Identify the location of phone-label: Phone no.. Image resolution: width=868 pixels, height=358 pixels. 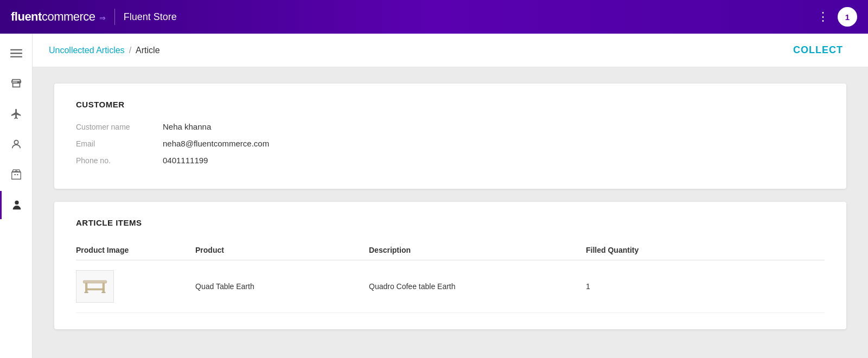
(119, 161).